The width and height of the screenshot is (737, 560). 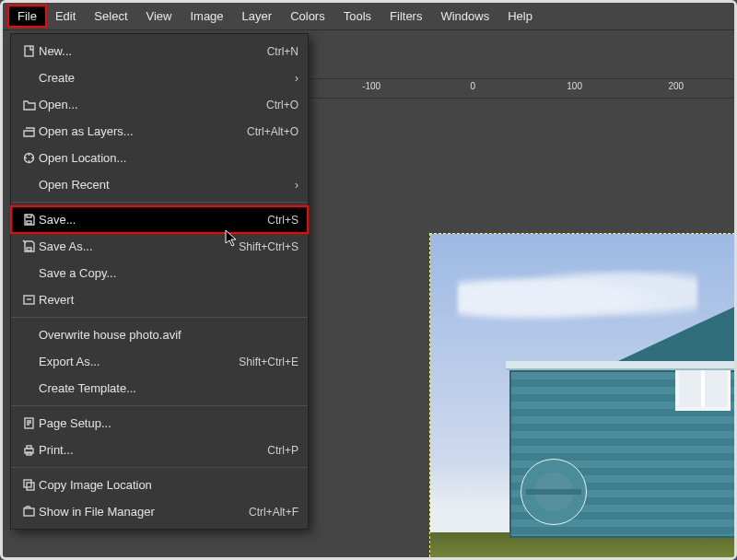 I want to click on menu-item-label: Save As..., so click(x=135, y=247).